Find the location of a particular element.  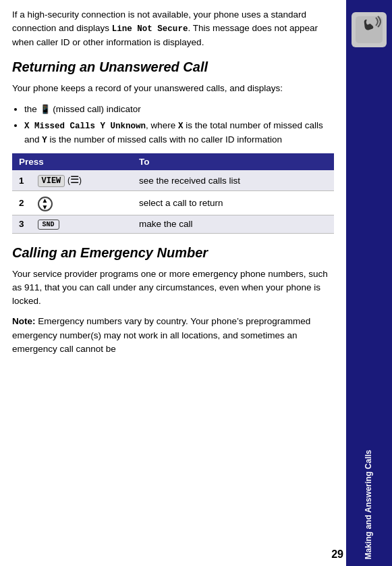

row2-to: select a call to return is located at coordinates (233, 203).